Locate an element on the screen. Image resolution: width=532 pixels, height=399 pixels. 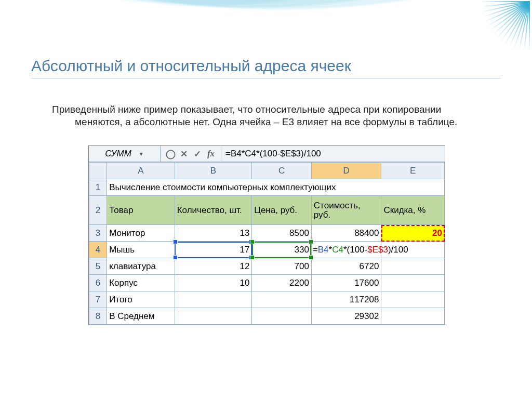
cell-E7 is located at coordinates (413, 300).